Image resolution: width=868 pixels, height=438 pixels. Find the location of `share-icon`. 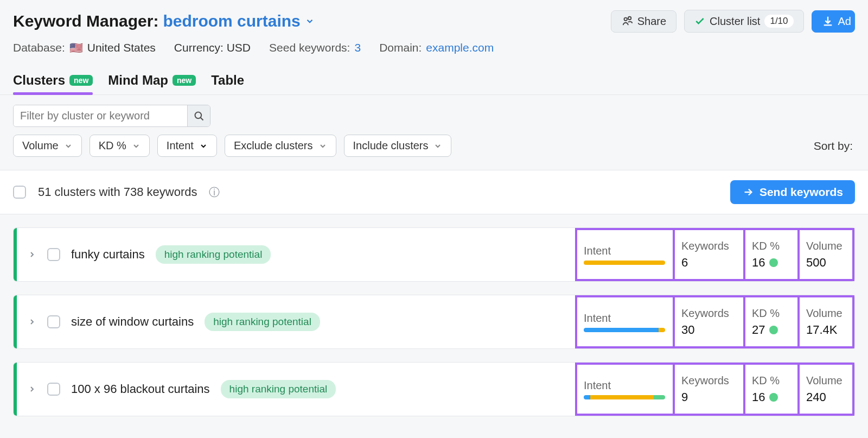

share-icon is located at coordinates (627, 21).